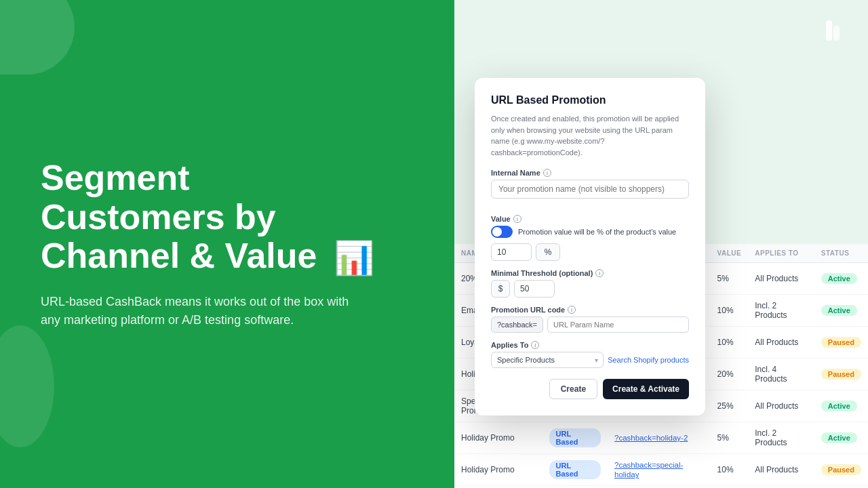 This screenshot has height=488, width=868. I want to click on table-row: Holiday Promo URL Based ?cashback=holida…, so click(661, 438).